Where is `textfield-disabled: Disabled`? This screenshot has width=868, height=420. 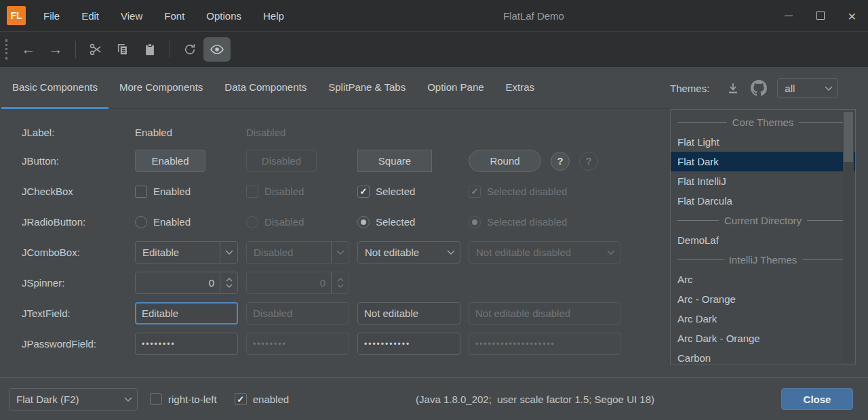
textfield-disabled: Disabled is located at coordinates (298, 313).